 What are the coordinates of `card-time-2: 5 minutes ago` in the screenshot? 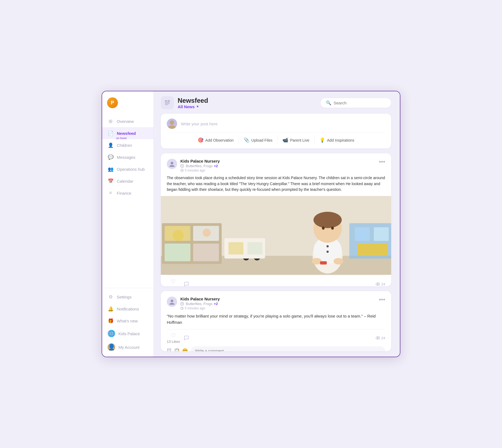 It's located at (200, 308).